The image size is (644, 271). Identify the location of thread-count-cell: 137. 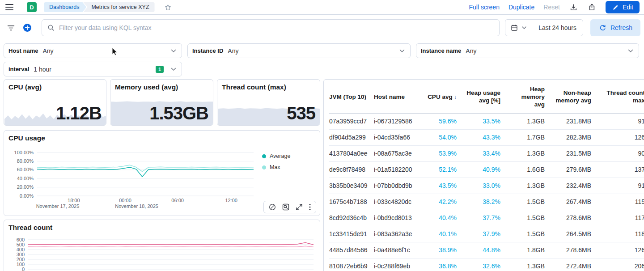
(619, 169).